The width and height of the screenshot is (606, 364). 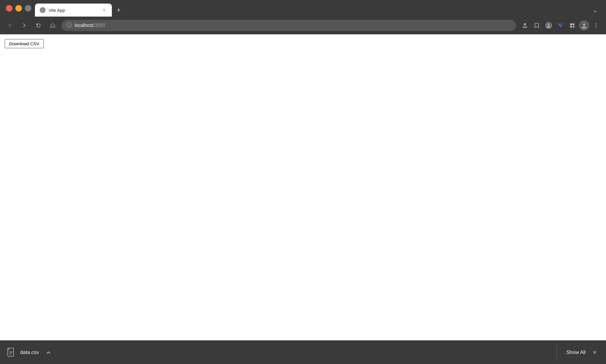 I want to click on download-file-name: data.csv, so click(x=30, y=352).